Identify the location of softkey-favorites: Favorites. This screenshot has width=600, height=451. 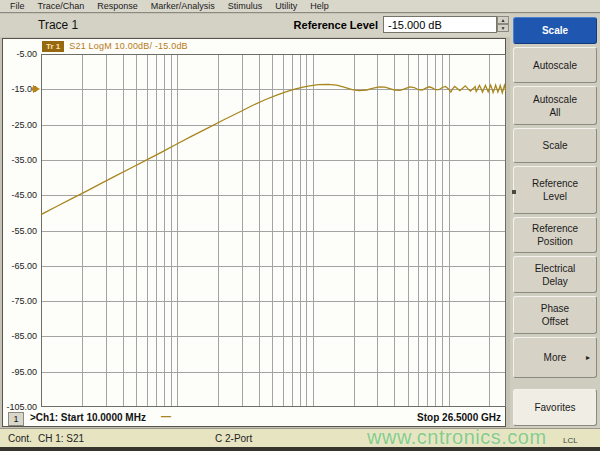
(555, 408).